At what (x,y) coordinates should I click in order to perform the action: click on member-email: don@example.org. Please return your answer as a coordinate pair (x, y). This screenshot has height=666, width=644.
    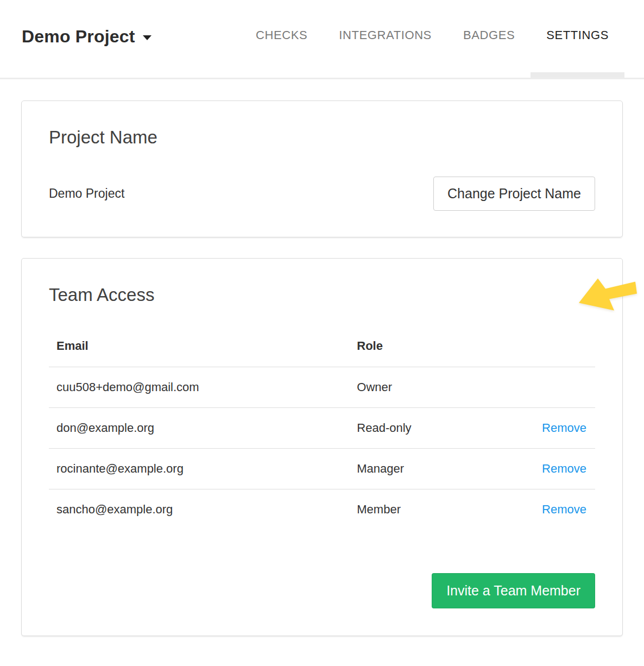
    Looking at the image, I should click on (199, 428).